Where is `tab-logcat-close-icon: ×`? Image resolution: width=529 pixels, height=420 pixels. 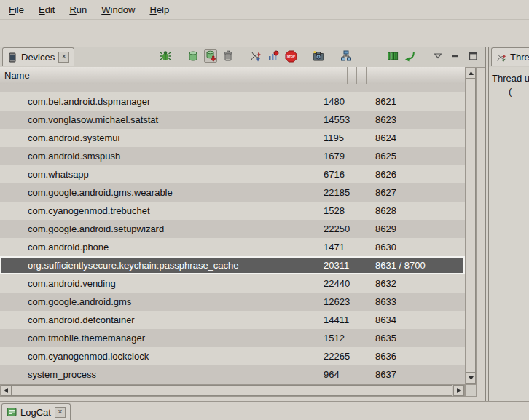
tab-logcat-close-icon: × is located at coordinates (60, 412).